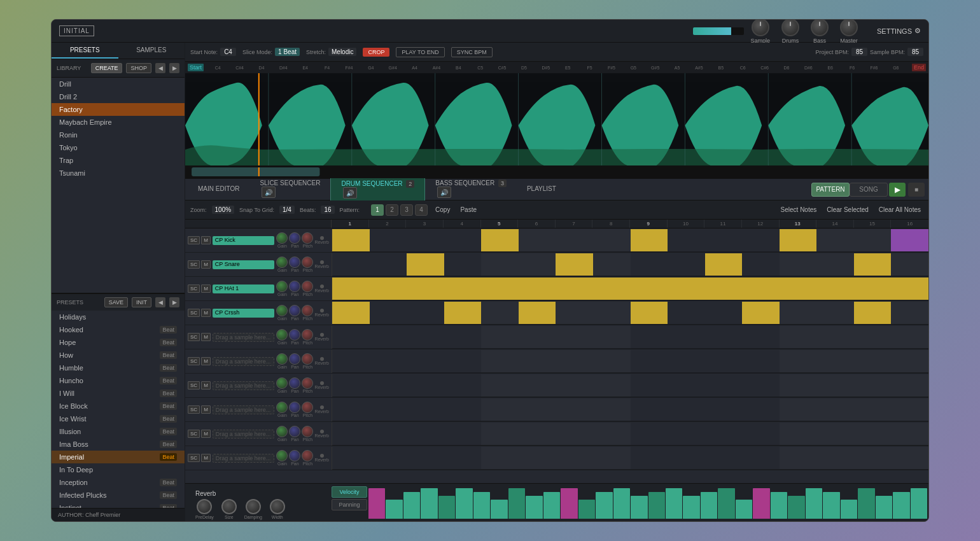 This screenshot has height=541, width=980. I want to click on lib-item: Maybach Empire, so click(118, 122).